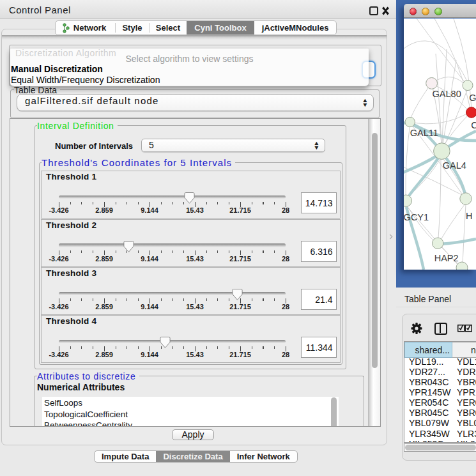  I want to click on svg-text: GAL4, so click(455, 165).